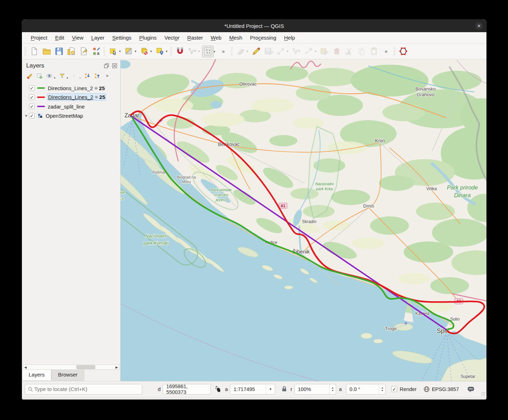 The height and width of the screenshot is (420, 508). What do you see at coordinates (479, 26) in the screenshot?
I see `close-icon: ✕` at bounding box center [479, 26].